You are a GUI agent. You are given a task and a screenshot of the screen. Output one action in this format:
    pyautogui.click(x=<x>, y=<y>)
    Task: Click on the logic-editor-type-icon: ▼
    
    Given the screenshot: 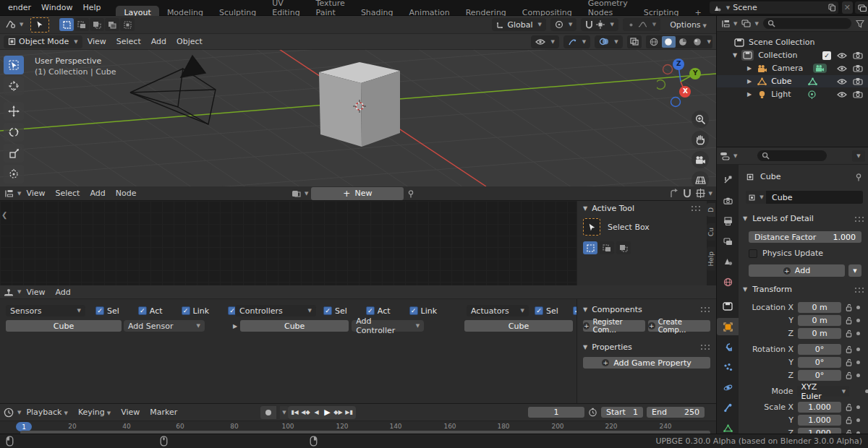 What is the action you would take?
    pyautogui.click(x=12, y=292)
    